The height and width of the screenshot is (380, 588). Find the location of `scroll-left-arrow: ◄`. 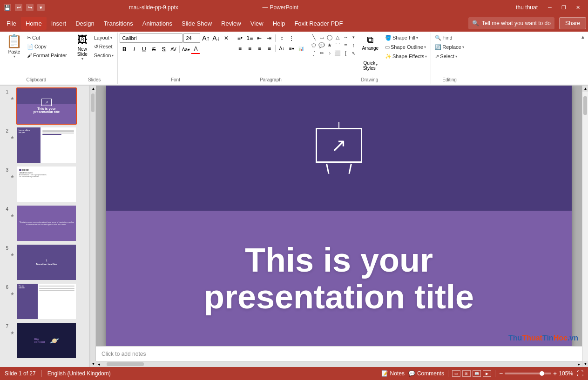

scroll-left-arrow: ◄ is located at coordinates (99, 365).